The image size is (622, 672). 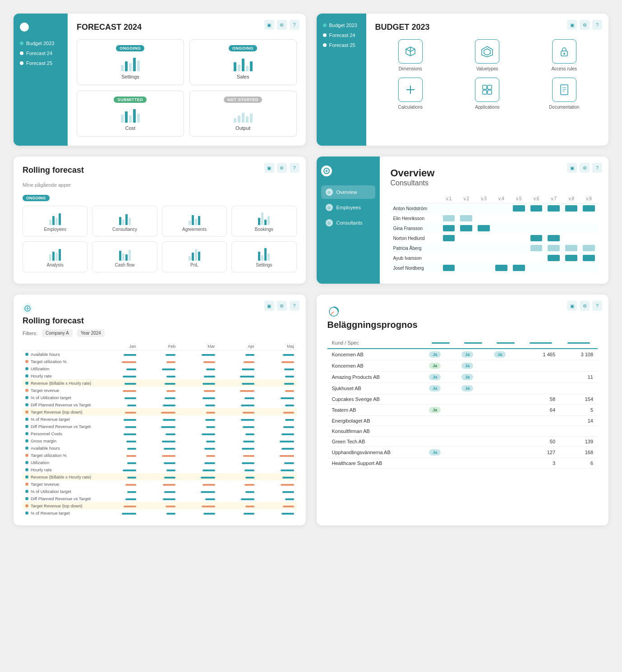 I want to click on belagg-num-cell: 3, so click(x=541, y=464).